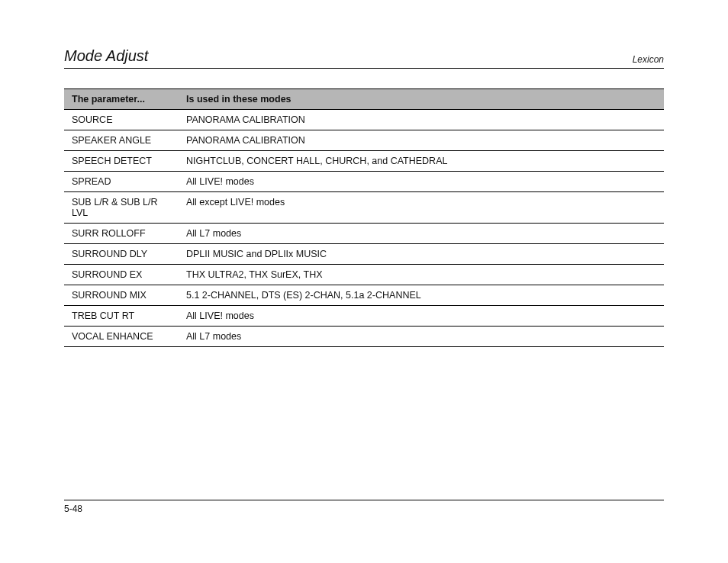 The width and height of the screenshot is (728, 563). What do you see at coordinates (364, 275) in the screenshot?
I see `table-row: SURROUND EX THX ULTRA2, THX SurEX, THX` at bounding box center [364, 275].